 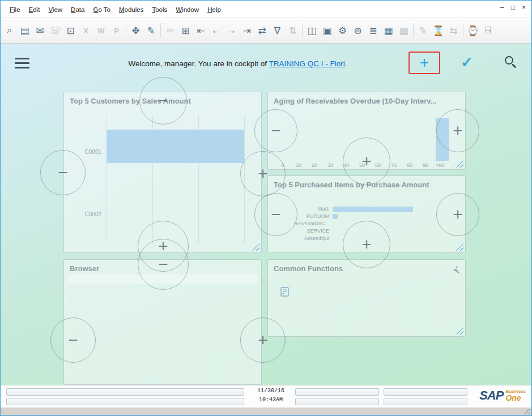 What do you see at coordinates (307, 63) in the screenshot?
I see `cockpit-link: TRAINING QC I - Fiori` at bounding box center [307, 63].